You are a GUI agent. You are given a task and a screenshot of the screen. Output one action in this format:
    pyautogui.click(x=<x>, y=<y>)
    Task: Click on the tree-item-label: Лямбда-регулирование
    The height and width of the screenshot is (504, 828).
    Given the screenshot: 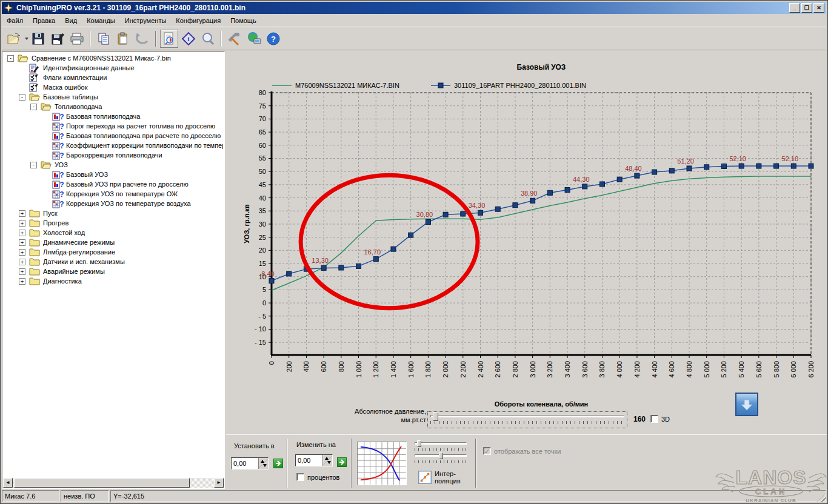 What is the action you would take?
    pyautogui.click(x=78, y=252)
    